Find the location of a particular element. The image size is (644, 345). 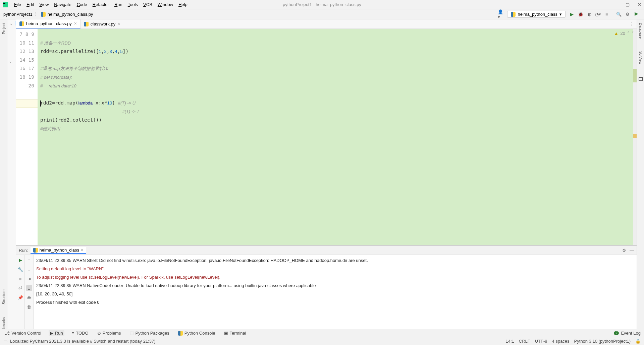

editor-tab: classwork.py✕ is located at coordinates (102, 24).